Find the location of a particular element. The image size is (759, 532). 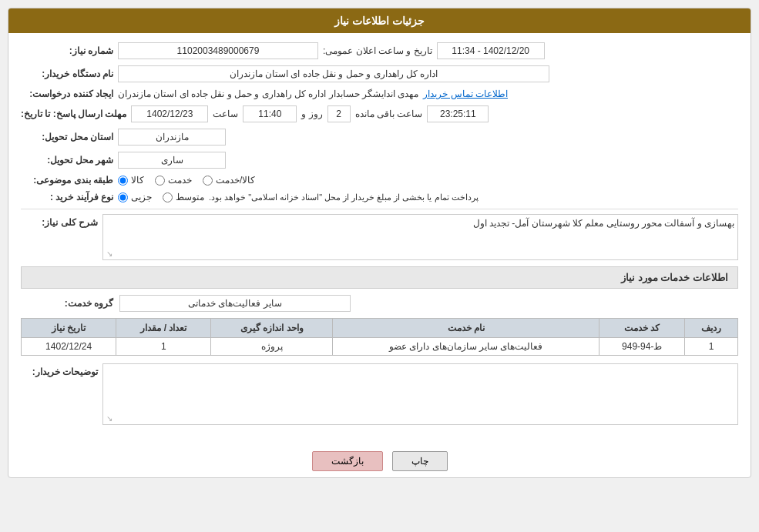

subject-kala-khadamat-label: کالا/خدمت is located at coordinates (236, 180).